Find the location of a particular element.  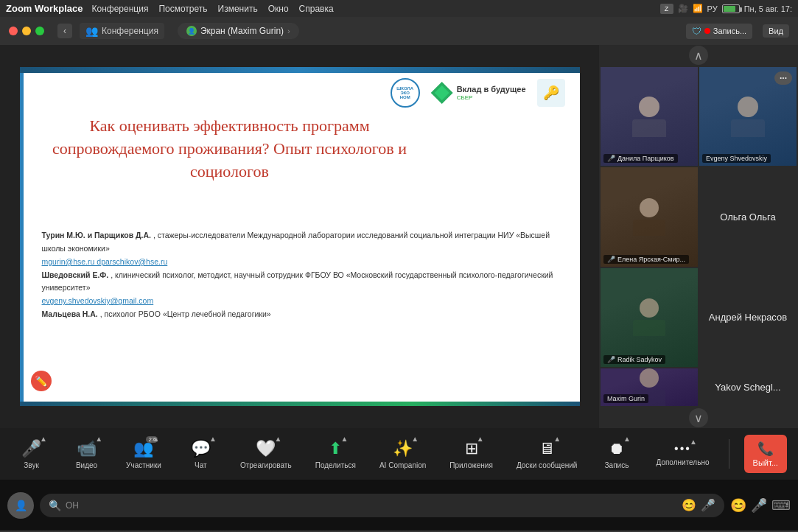

mic-icon: 🎤 is located at coordinates (31, 449).